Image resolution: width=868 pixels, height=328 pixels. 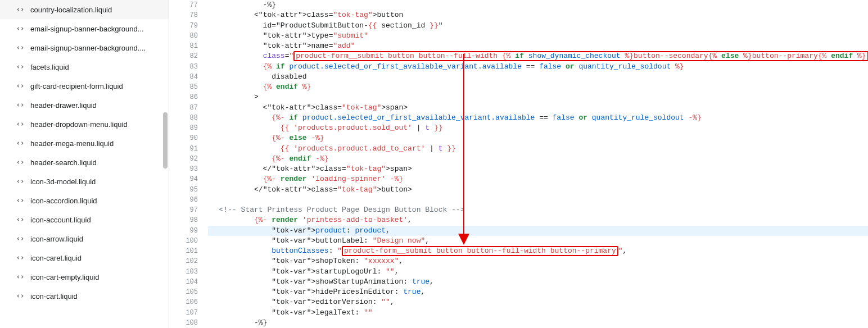 I want to click on line-number: 93, so click(x=183, y=169).